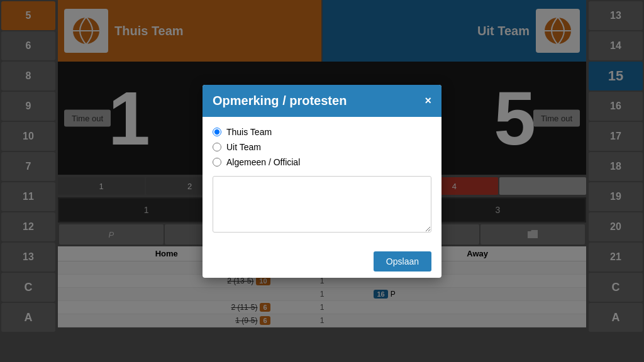 This screenshot has width=644, height=362. Describe the element at coordinates (244, 147) in the screenshot. I see `radio-uit-team-label: Uit Team` at that location.